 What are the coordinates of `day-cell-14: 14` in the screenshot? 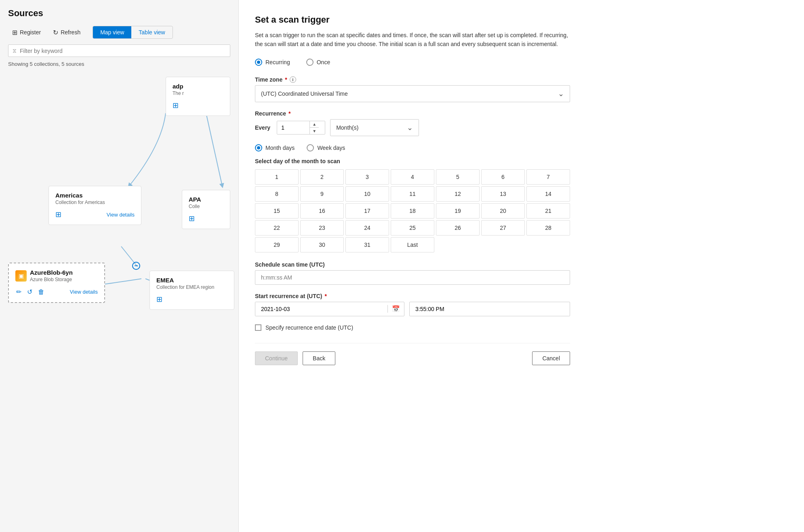 It's located at (548, 194).